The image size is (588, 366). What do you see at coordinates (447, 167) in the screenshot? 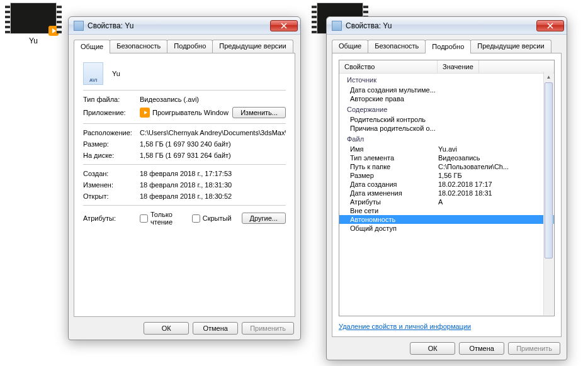
I see `row-path: Путь к папкеC:\Пользователи\Ch...` at bounding box center [447, 167].